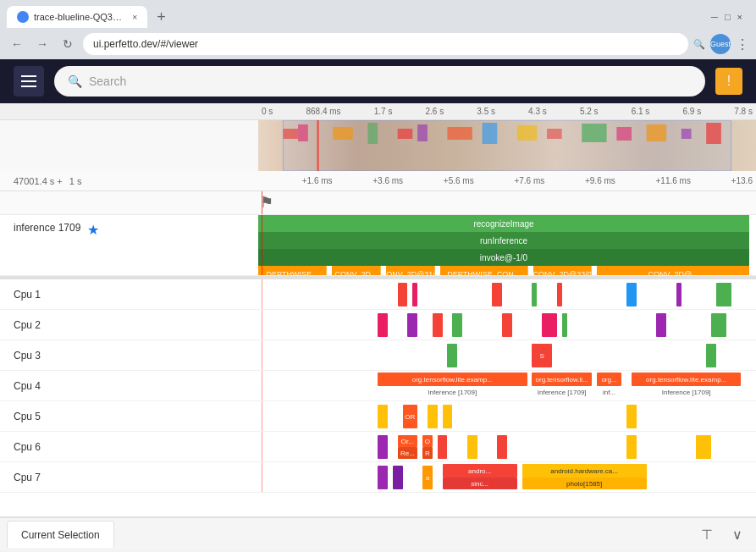  I want to click on mark-17: 1.7 s, so click(384, 112).